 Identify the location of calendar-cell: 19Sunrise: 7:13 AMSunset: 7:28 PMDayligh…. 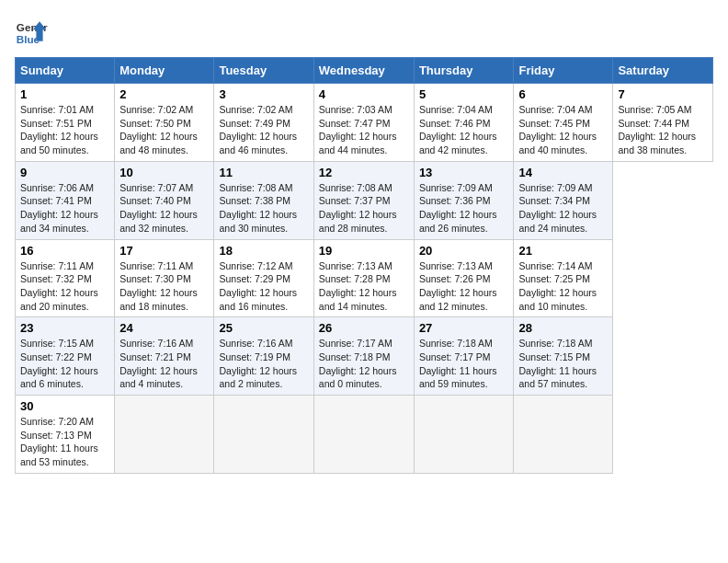
(364, 278).